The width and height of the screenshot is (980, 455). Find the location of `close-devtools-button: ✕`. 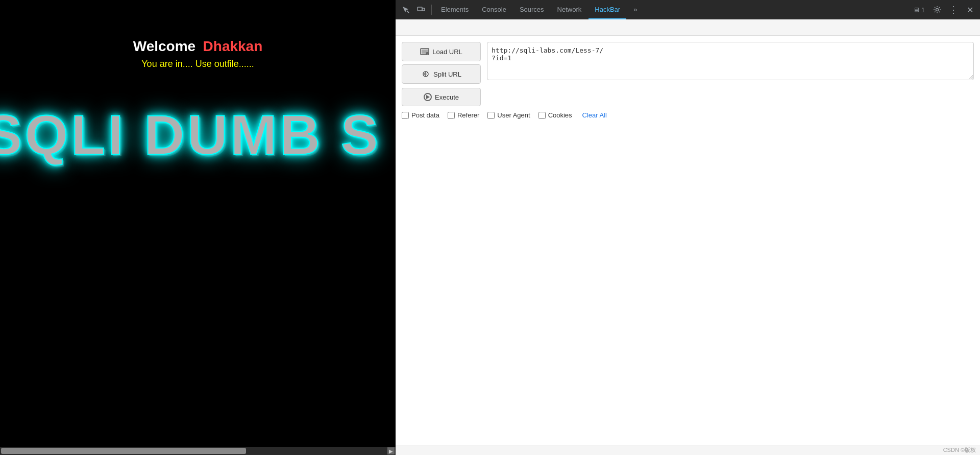

close-devtools-button: ✕ is located at coordinates (970, 10).